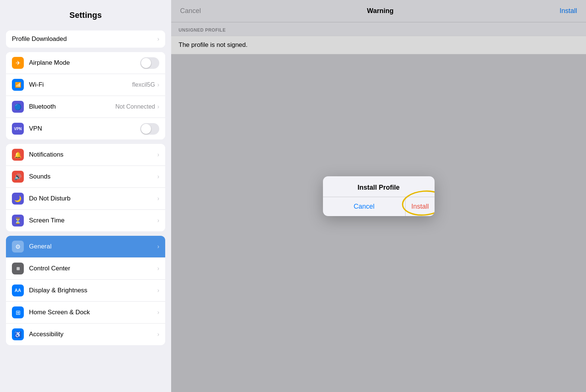 This screenshot has width=586, height=392. I want to click on modal-title: Install Profile, so click(379, 187).